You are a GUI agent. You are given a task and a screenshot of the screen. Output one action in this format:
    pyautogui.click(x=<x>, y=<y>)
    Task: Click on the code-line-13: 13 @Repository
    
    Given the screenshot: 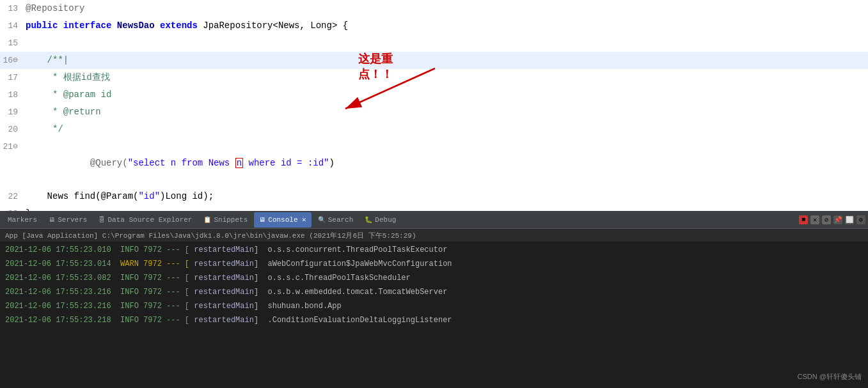 What is the action you would take?
    pyautogui.click(x=434, y=9)
    